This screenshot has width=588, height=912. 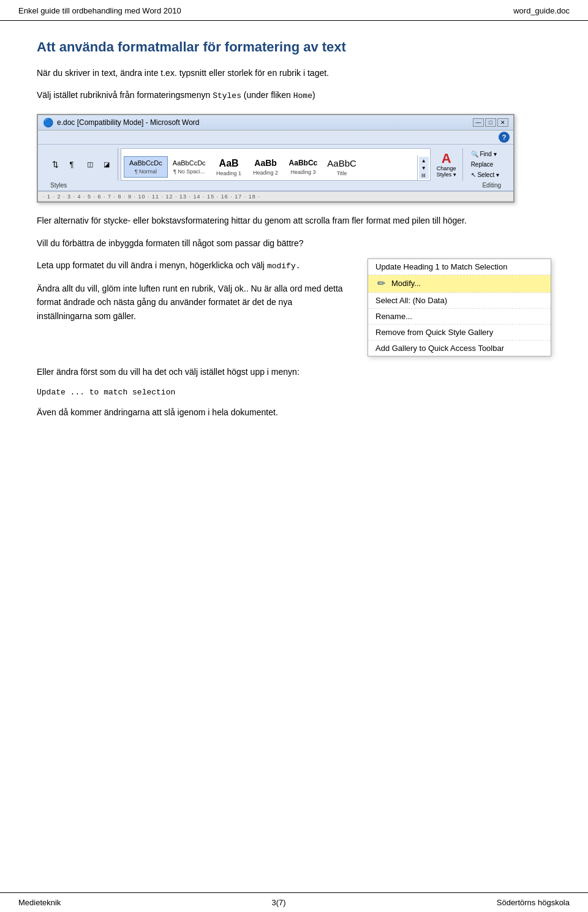 I want to click on style-heading2-label: Heading 2, so click(x=266, y=173).